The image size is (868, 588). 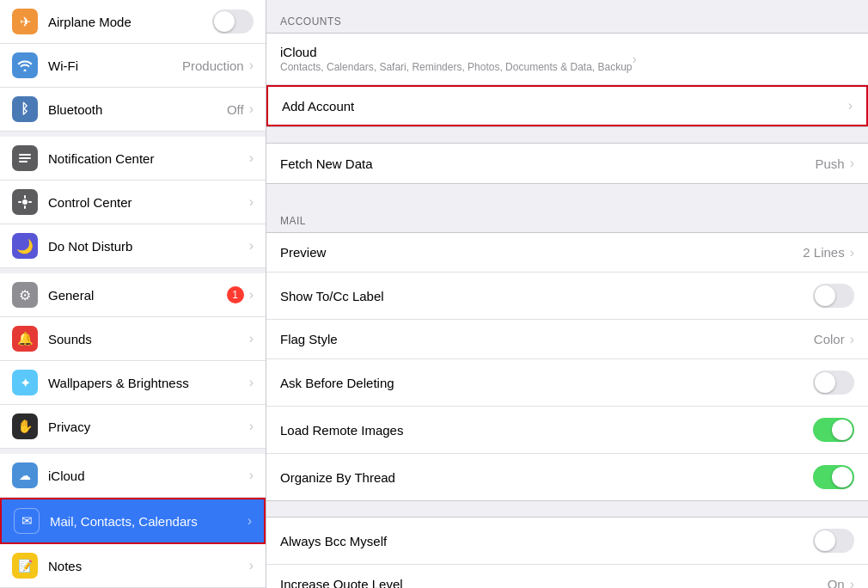 I want to click on always-bcc-item: Always Bcc Myself, so click(x=567, y=542).